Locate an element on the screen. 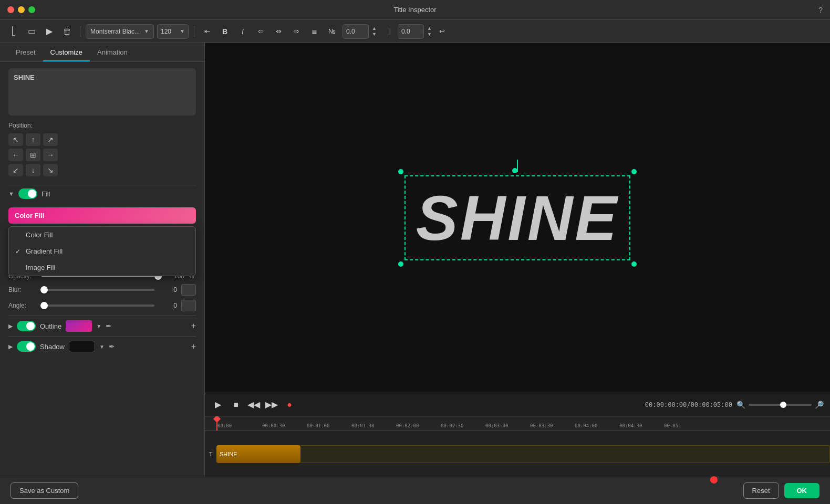  ruler-mark-3: 00:01:30 is located at coordinates (373, 426).